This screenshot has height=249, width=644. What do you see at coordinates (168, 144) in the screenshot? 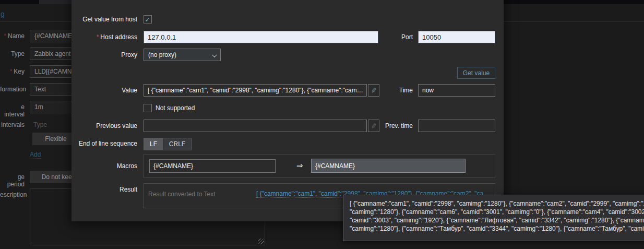
I see `eol-segmented-control: LF CRLF` at bounding box center [168, 144].